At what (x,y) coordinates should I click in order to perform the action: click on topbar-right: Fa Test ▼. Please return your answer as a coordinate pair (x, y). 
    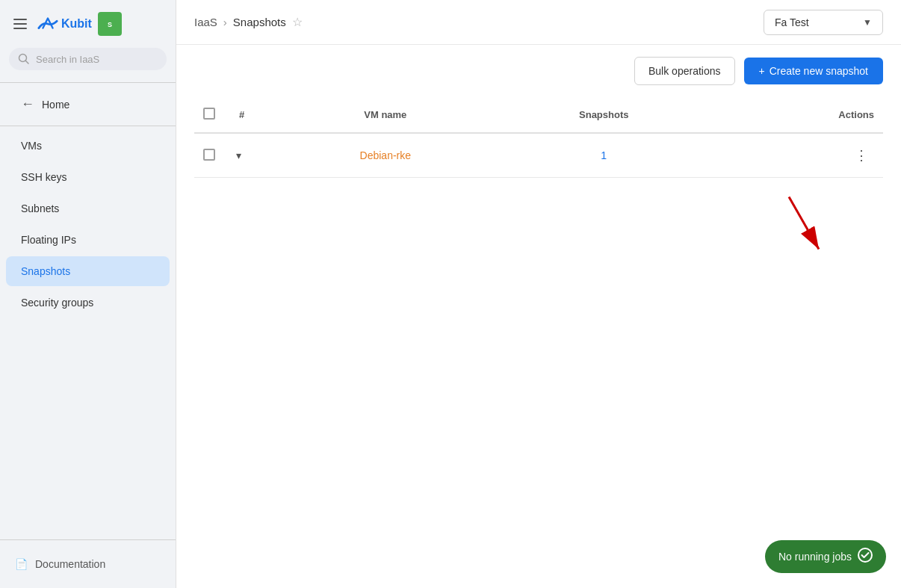
    Looking at the image, I should click on (823, 22).